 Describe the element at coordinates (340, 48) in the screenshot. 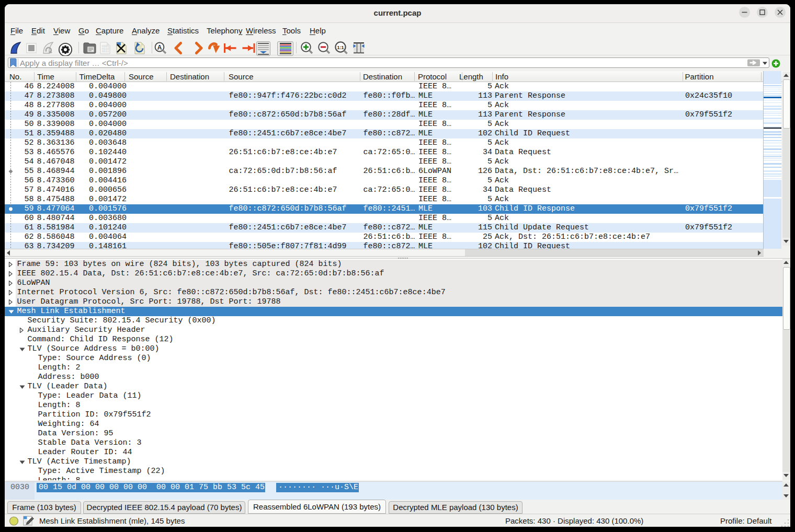

I see `svg-text: 1:1` at that location.